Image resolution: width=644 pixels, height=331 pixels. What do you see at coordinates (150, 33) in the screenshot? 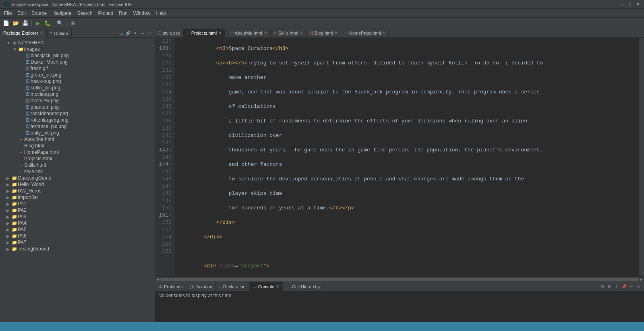
I see `maximize-panel-button: □` at bounding box center [150, 33].